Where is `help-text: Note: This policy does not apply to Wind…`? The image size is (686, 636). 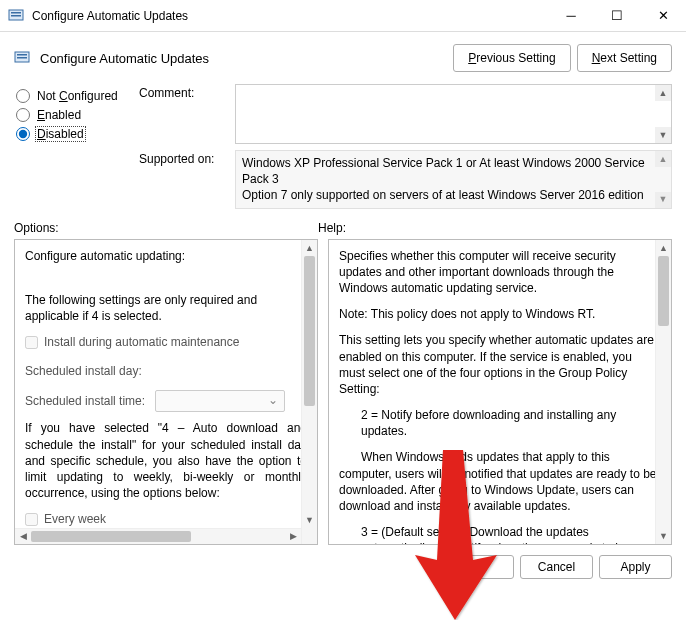
help-text: Note: This policy does not apply to Wind… is located at coordinates (500, 314).